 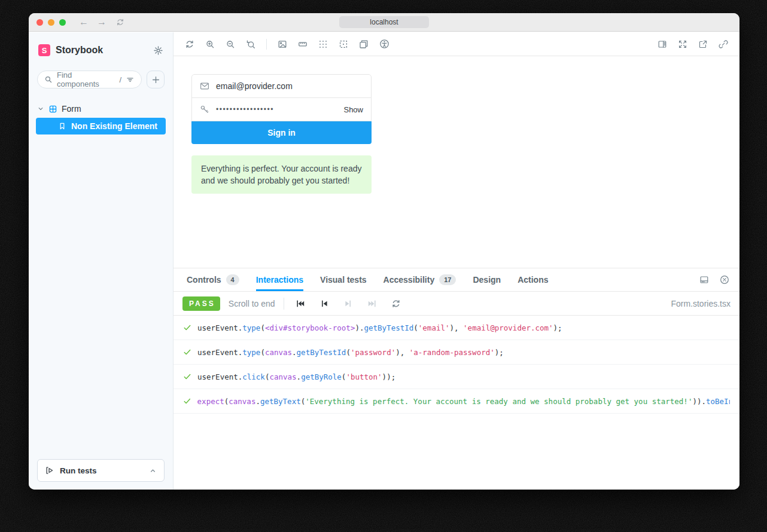 I want to click on zoom-in-icon, so click(x=210, y=44).